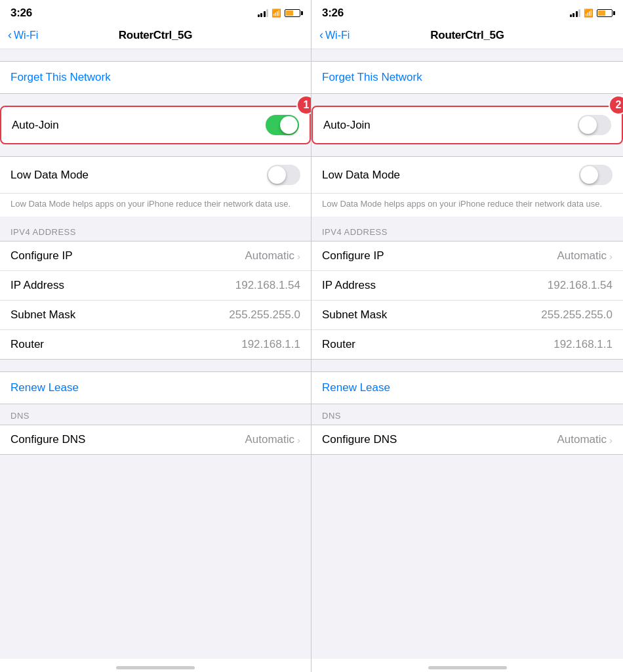 Image resolution: width=623 pixels, height=672 pixels. What do you see at coordinates (155, 286) in the screenshot?
I see `ip-address-row-left: IP Address 192.168.1.54` at bounding box center [155, 286].